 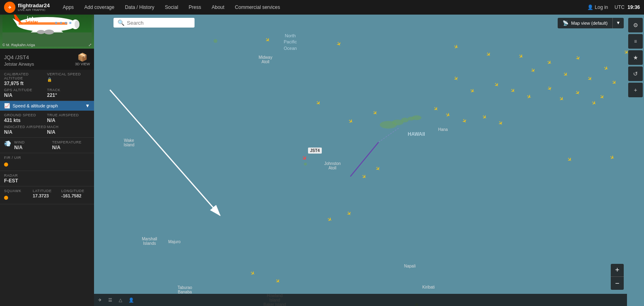 What do you see at coordinates (49, 79) in the screenshot?
I see `lock-icon: 🔒` at bounding box center [49, 79].